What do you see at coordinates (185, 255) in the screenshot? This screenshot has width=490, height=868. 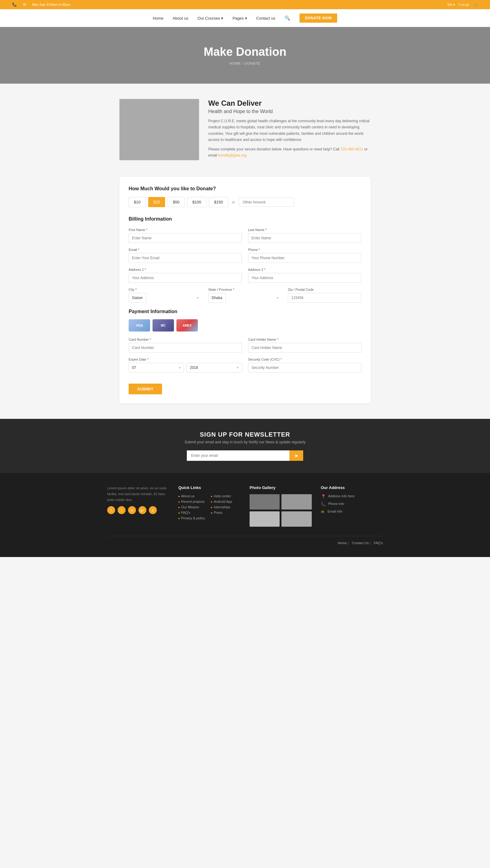 I see `email-group: Email *` at bounding box center [185, 255].